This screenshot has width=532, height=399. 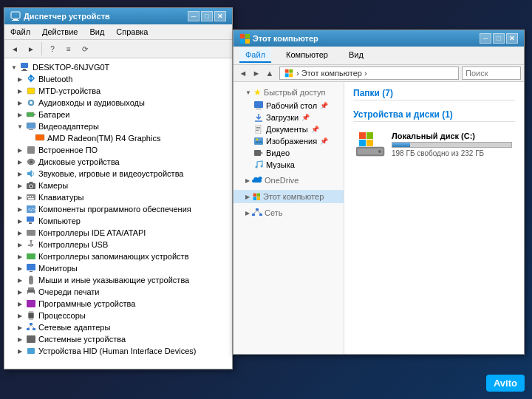 What do you see at coordinates (288, 213) in the screenshot?
I see `network-nav-header: ▶ Сеть` at bounding box center [288, 213].